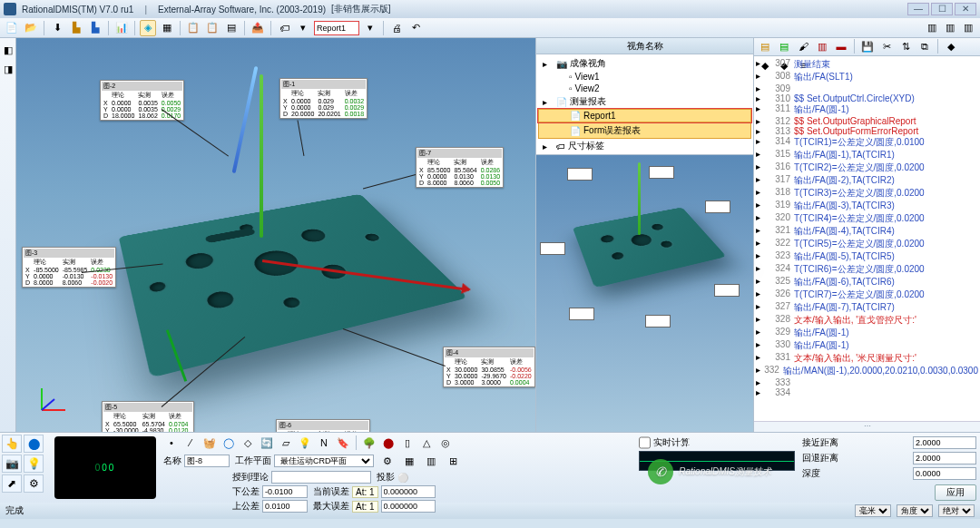 The image size is (980, 528). I want to click on tree-item: 📄Report1, so click(644, 116).